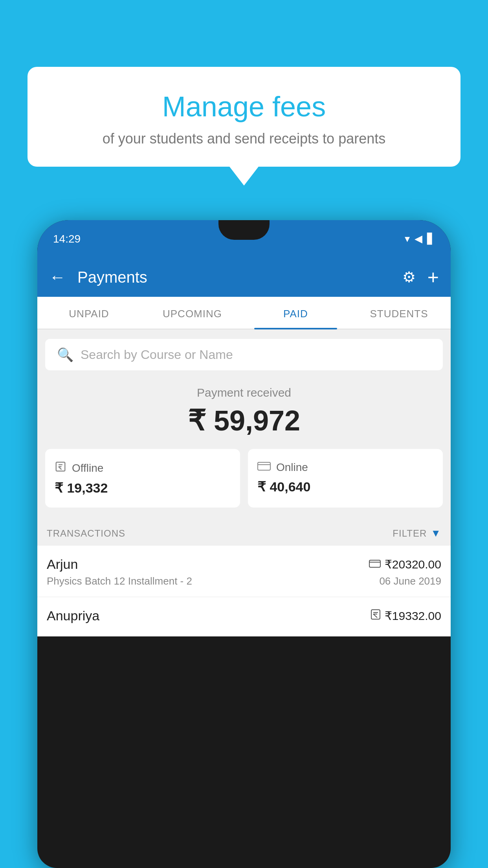 Image resolution: width=488 pixels, height=868 pixels. Describe the element at coordinates (244, 107) in the screenshot. I see `bubble-title: Manage fees` at that location.